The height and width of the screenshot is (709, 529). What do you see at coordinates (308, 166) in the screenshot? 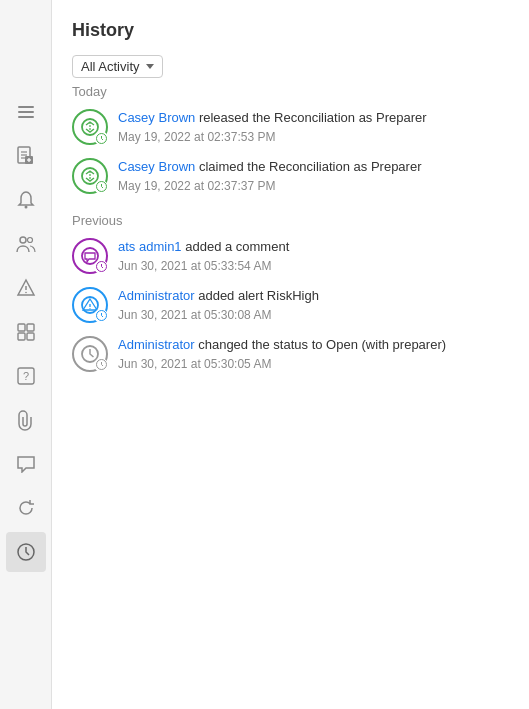
I see `activity-action: claimed the Reconciliation as Preparer` at bounding box center [308, 166].